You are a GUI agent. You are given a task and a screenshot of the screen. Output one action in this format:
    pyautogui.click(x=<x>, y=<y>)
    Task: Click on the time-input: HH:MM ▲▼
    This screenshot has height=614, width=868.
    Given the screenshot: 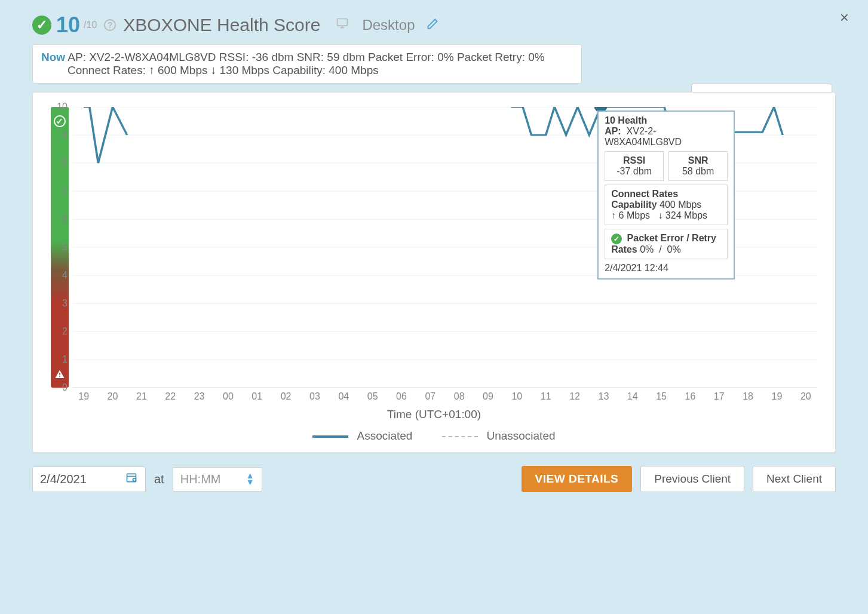 What is the action you would take?
    pyautogui.click(x=217, y=479)
    